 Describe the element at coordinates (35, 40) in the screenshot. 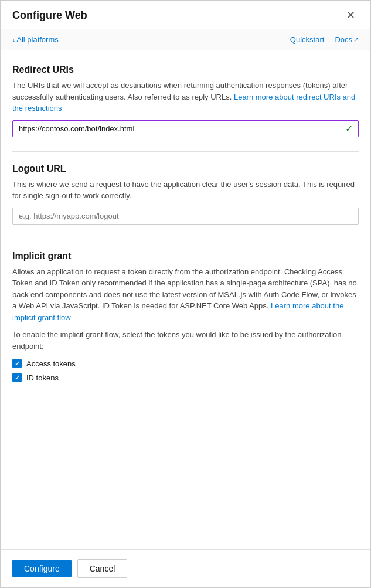

I see `all-platforms-link: ‹ All platforms` at that location.